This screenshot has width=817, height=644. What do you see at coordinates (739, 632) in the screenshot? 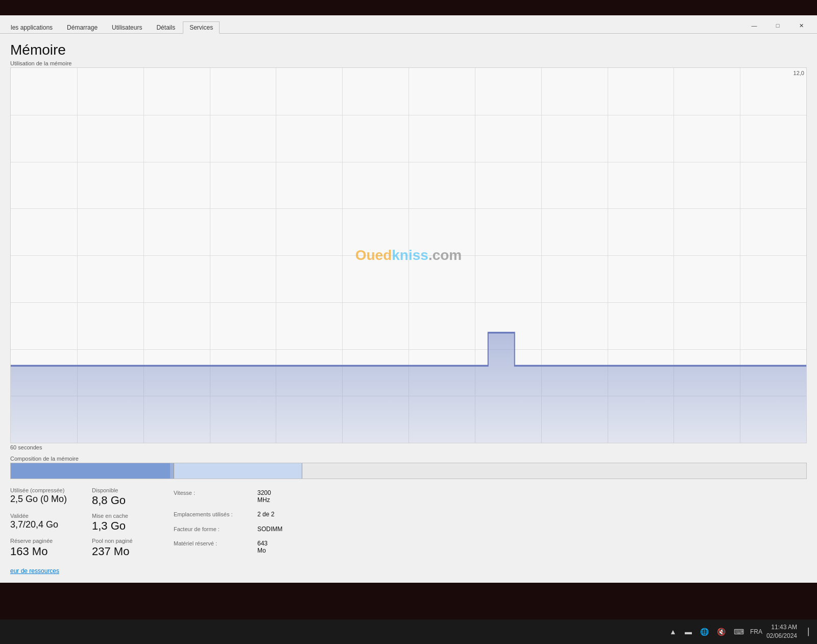
I see `taskbar-right: ▲ ▬ 🌐 🔇 ⌨ FRA 11:43 AM 02/06/2024 ▕` at bounding box center [739, 632].